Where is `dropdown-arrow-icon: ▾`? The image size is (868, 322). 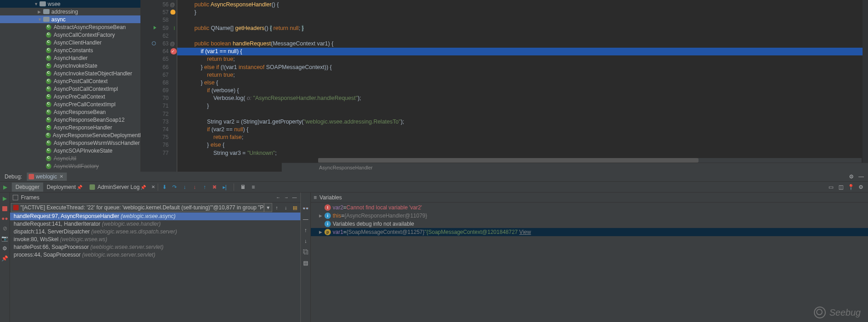 dropdown-arrow-icon: ▾ is located at coordinates (268, 208).